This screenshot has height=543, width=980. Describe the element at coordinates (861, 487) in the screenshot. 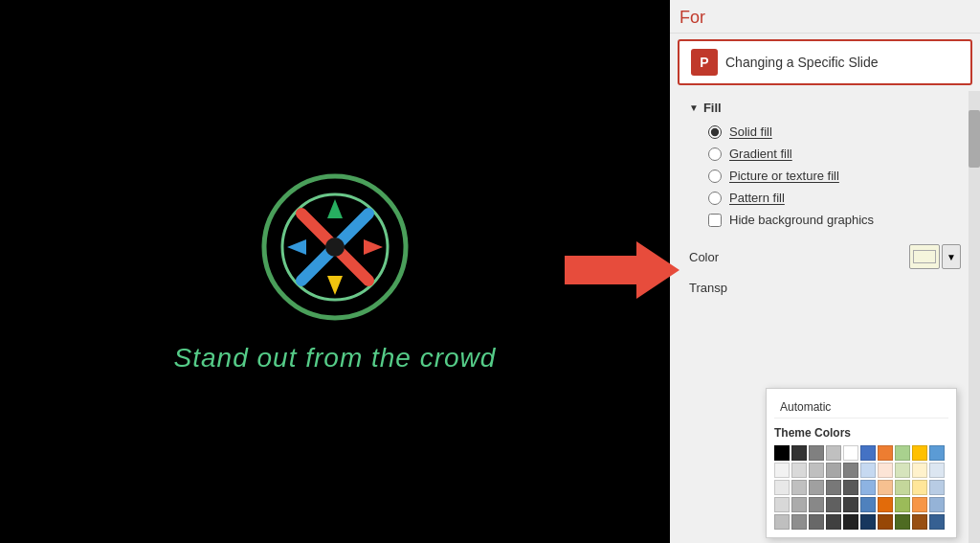

I see `color-swatches-grid` at that location.